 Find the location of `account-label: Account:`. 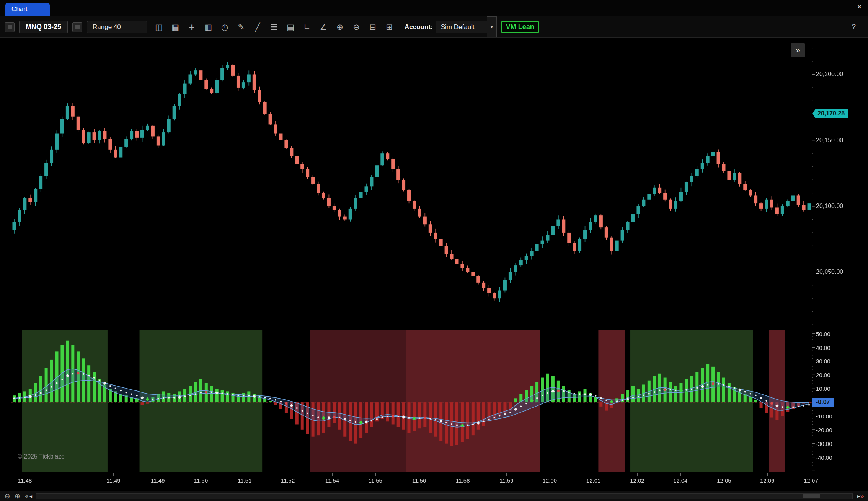

account-label: Account: is located at coordinates (419, 27).